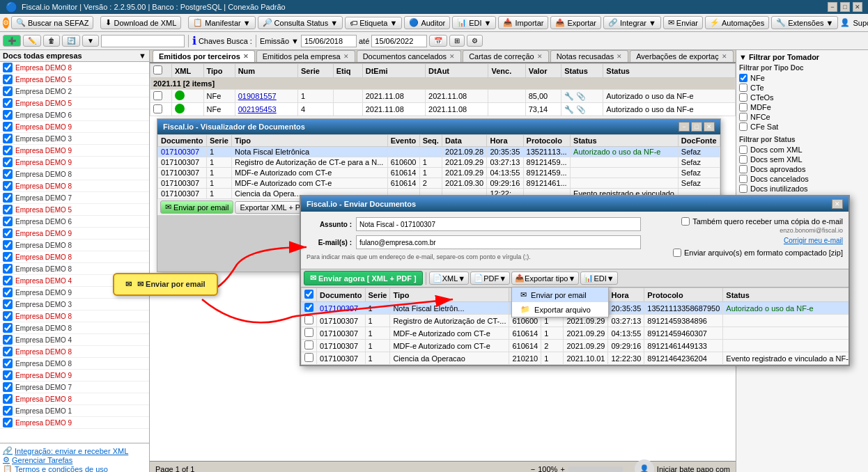  I want to click on terms-link: 📋 Termos e condições de uso, so click(75, 468).